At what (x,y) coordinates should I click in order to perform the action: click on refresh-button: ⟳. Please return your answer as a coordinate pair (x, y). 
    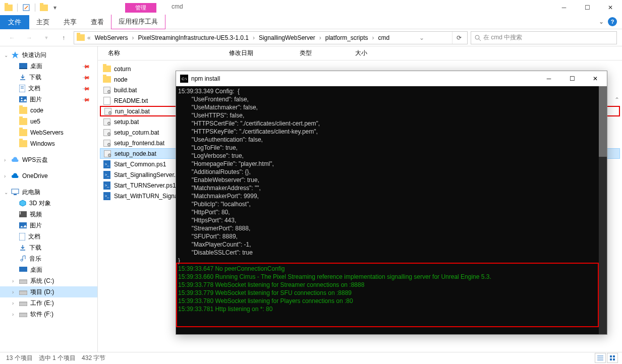
    Looking at the image, I should click on (459, 38).